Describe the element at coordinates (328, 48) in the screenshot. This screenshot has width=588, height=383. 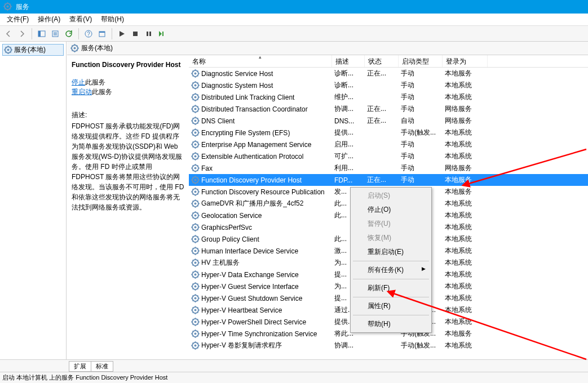
I see `pane-header: 服务(本地)` at that location.